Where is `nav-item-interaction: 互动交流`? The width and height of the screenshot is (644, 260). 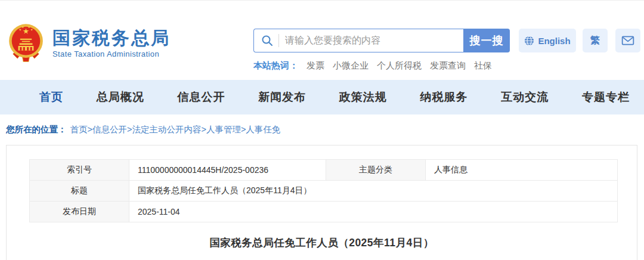
nav-item-interaction: 互动交流 is located at coordinates (525, 97).